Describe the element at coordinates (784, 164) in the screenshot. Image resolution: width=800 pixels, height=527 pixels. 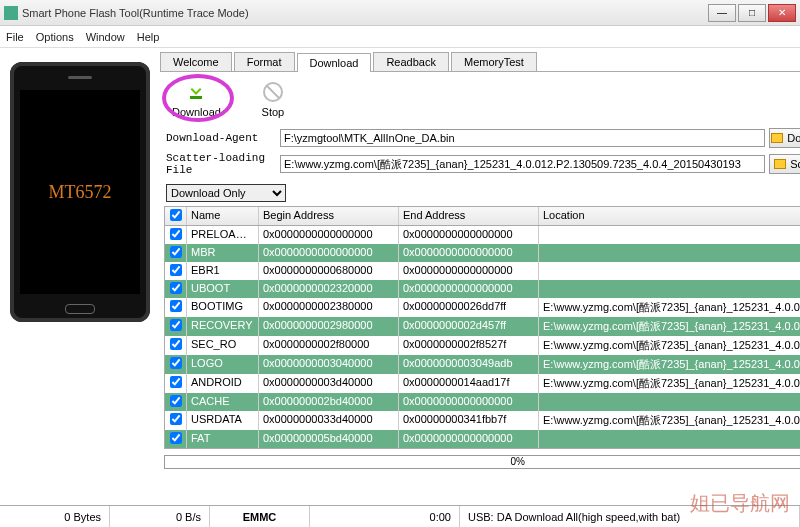
I see `scatter-loading-button: Scatter-loading` at that location.